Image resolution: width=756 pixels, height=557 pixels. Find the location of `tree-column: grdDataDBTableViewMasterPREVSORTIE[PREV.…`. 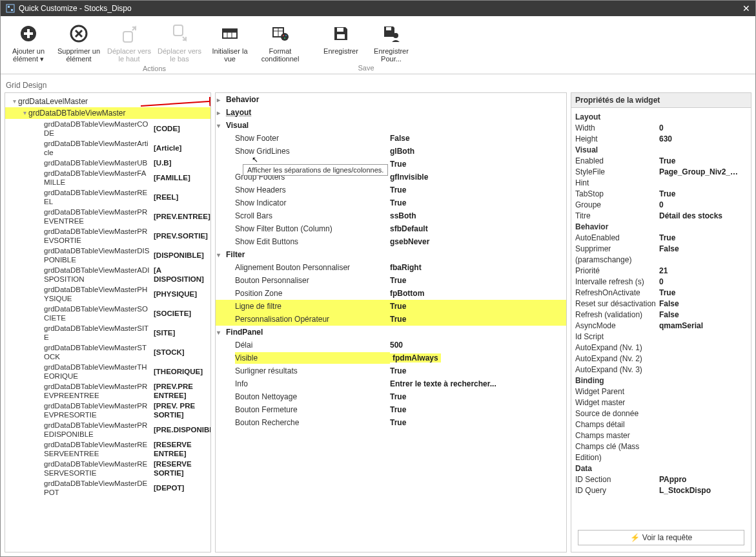

tree-column: grdDataDBTableViewMasterPREVSORTIE[PREV.… is located at coordinates (108, 236).